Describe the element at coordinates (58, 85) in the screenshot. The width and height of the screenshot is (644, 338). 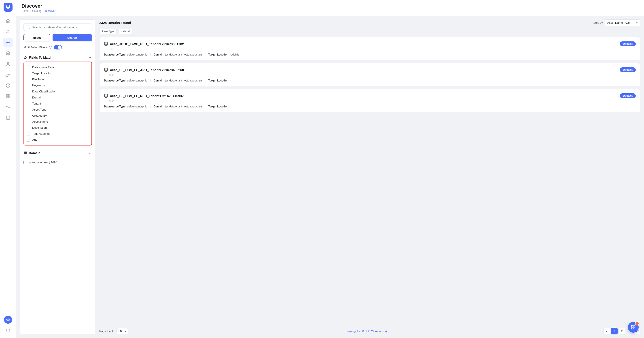
I see `checkbox-keywords: Keywords` at that location.